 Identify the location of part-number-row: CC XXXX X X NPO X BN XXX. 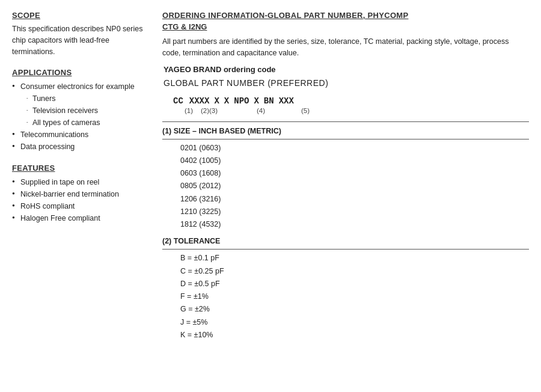
(351, 101).